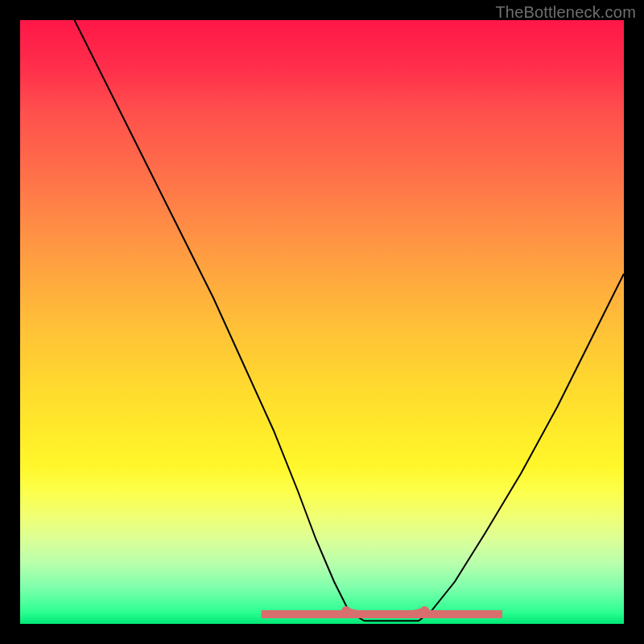 The image size is (644, 644). What do you see at coordinates (425, 611) in the screenshot?
I see `flat-region-right-dot` at bounding box center [425, 611].